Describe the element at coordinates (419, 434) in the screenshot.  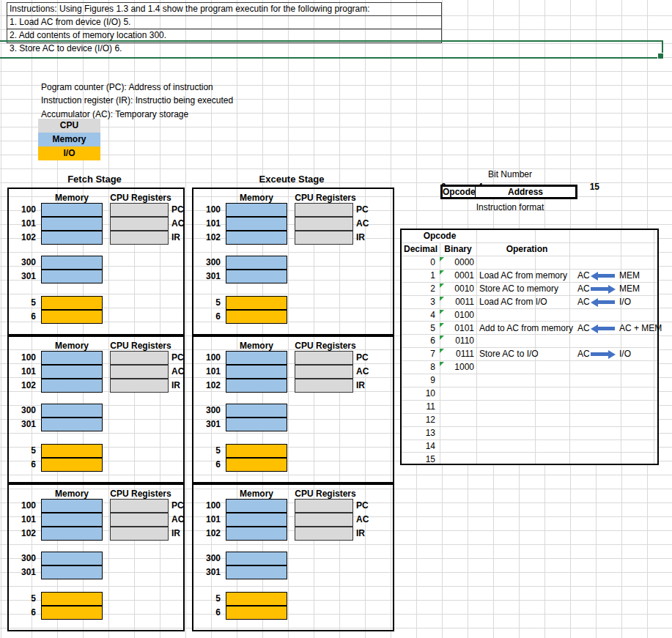
I see `opcode-decimal: 13` at that location.